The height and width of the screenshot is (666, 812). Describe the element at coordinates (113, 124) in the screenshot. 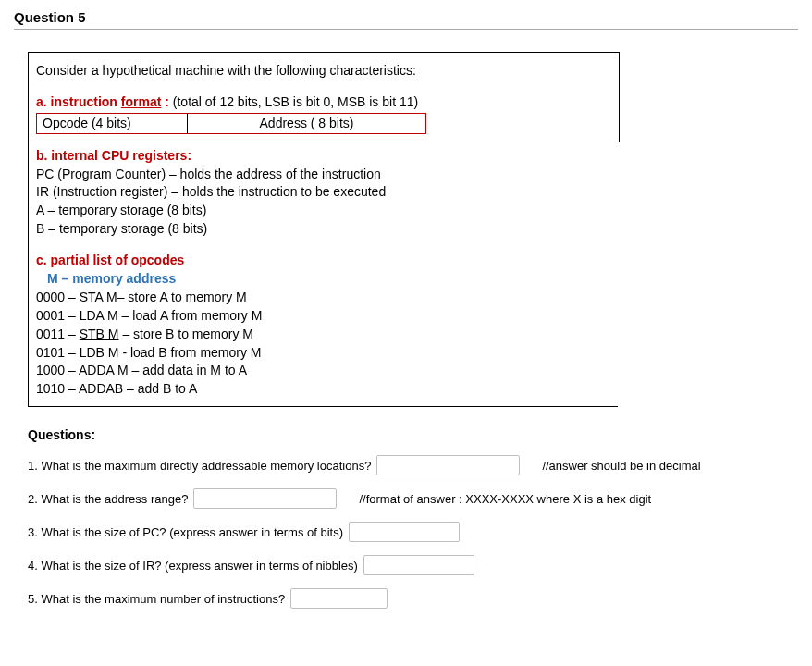

I see `opcode-cell: Opcode (4 bits)` at that location.